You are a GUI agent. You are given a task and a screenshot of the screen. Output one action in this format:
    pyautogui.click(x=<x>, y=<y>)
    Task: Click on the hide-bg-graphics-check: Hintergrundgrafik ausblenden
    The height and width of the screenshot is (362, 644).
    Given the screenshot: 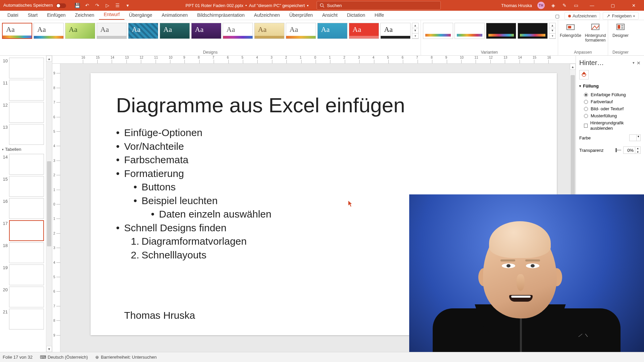 What is the action you would take?
    pyautogui.click(x=610, y=125)
    